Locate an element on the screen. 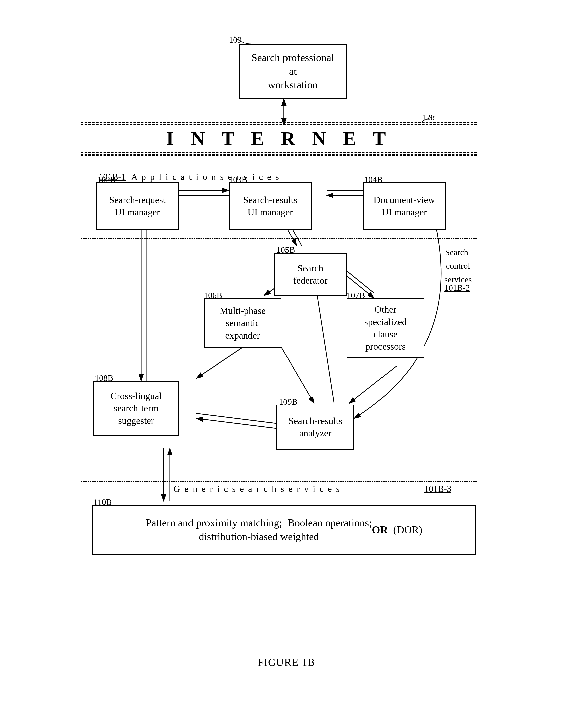 The height and width of the screenshot is (728, 573). application-services-label: A p p l i c a t i o n s e r v i c e s is located at coordinates (206, 177).